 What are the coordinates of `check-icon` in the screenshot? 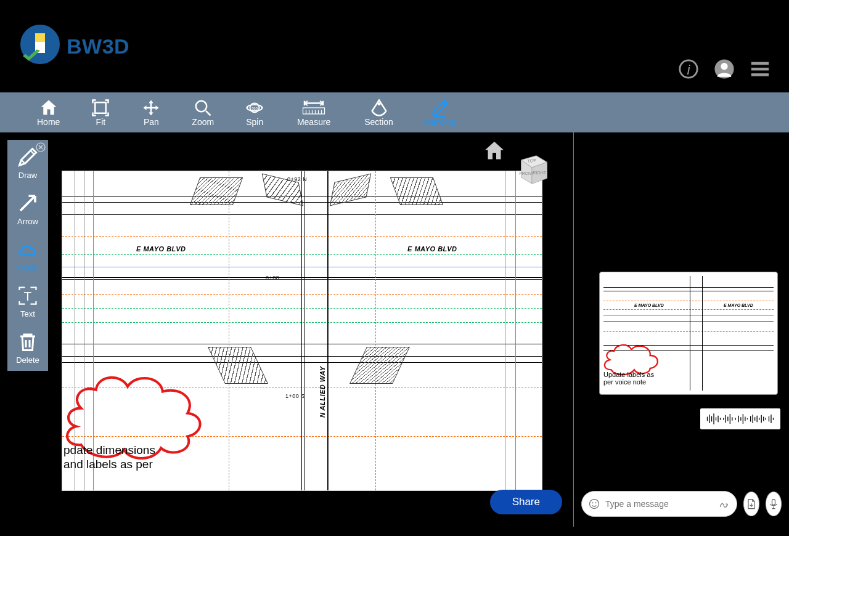 It's located at (31, 56).